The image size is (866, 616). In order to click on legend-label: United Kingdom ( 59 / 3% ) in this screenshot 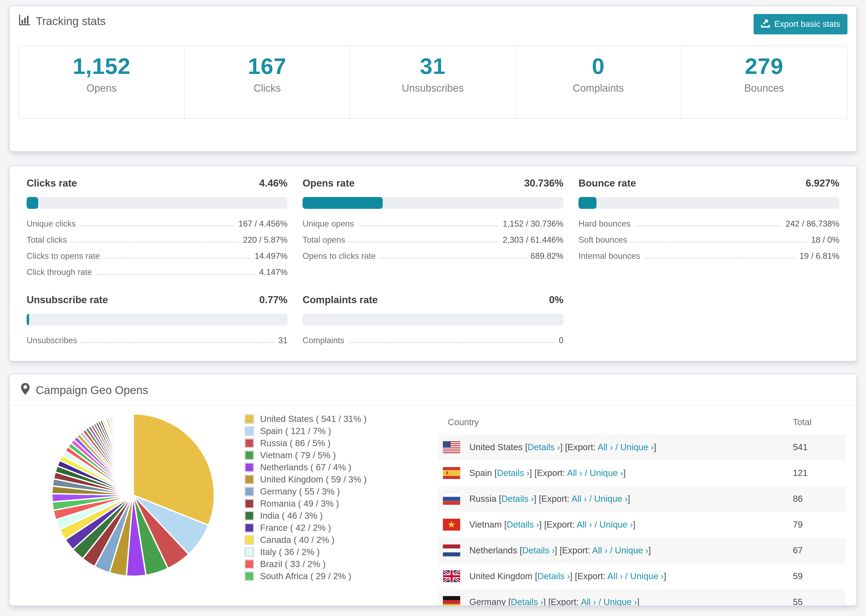, I will do `click(313, 479)`.